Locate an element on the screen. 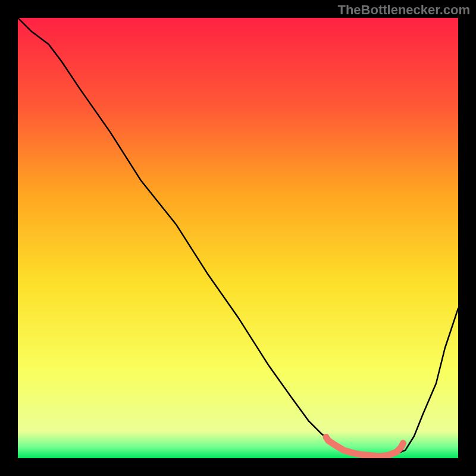  watermark-text: TheBottlenecker.com is located at coordinates (403, 10).